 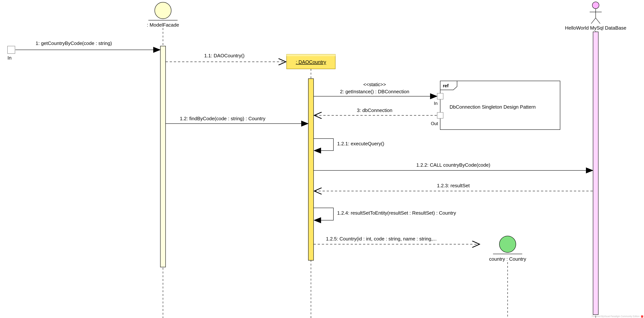 I want to click on msg-1-2-1: 1.2.1: executeQuery(), so click(x=349, y=144).